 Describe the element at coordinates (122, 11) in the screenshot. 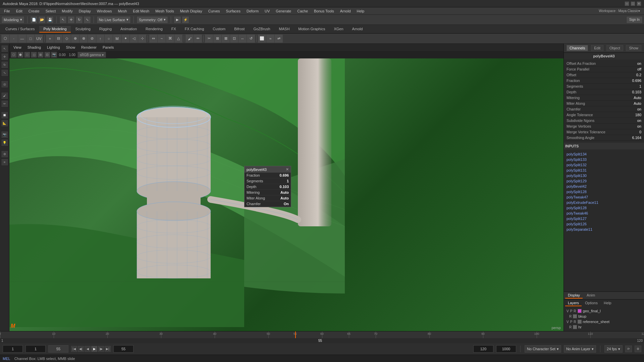

I see `menu-mesh: Mesh` at that location.